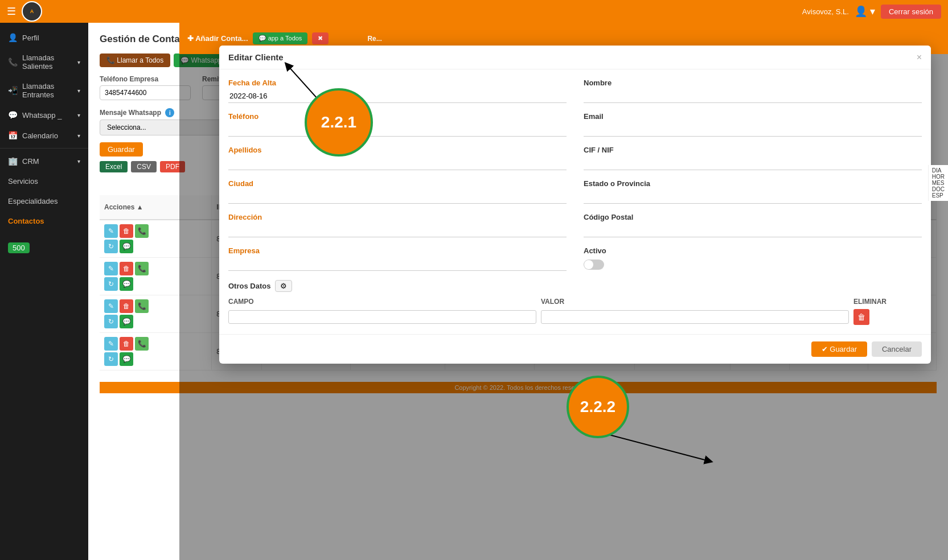  What do you see at coordinates (256, 57) in the screenshot?
I see `modal-title: Editar Cliente` at bounding box center [256, 57].